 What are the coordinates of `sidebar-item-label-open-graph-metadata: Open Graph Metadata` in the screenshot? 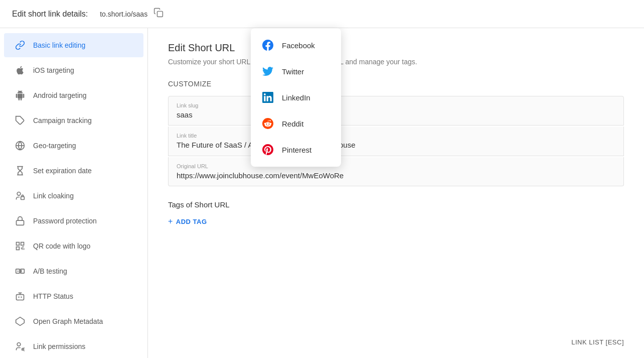 It's located at (83, 321).